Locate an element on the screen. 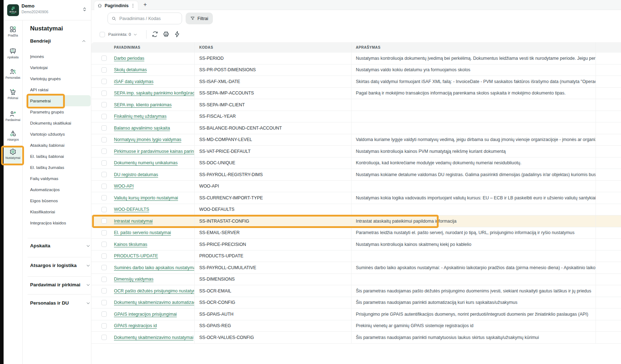 This screenshot has width=621, height=364. sidebar-menu: ĮmonėsVartotojaiVartotojų grupėsAPI rakt… is located at coordinates (57, 140).